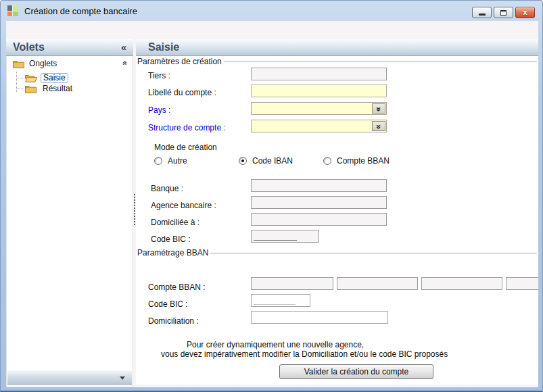 This screenshot has height=392, width=543. Describe the element at coordinates (281, 300) in the screenshot. I see `code-bic-bban-field` at that location.